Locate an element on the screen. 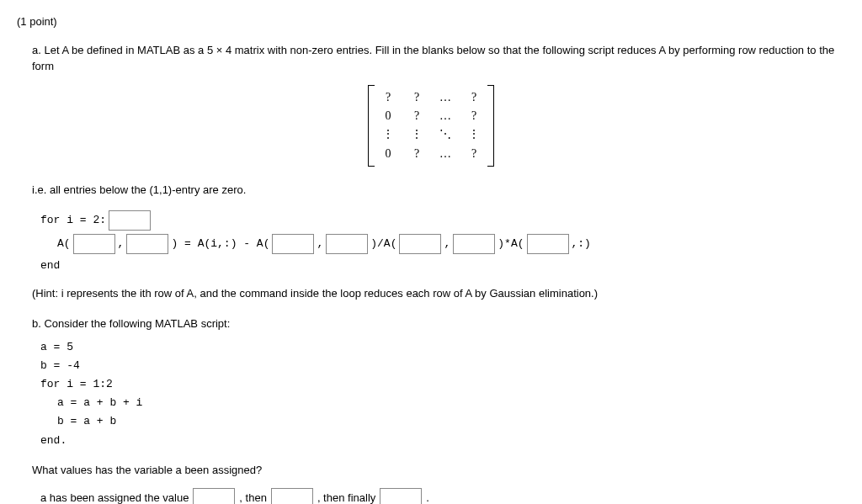  code-line: a = a + b + i is located at coordinates (451, 403).